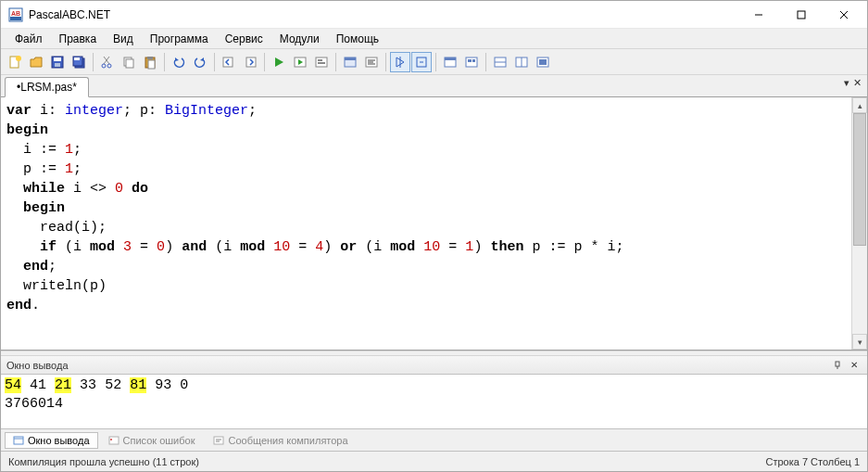 The width and height of the screenshot is (868, 472). What do you see at coordinates (434, 86) in the screenshot?
I see `tab-bar: •LRSM.pas* ▾ ✕` at bounding box center [434, 86].